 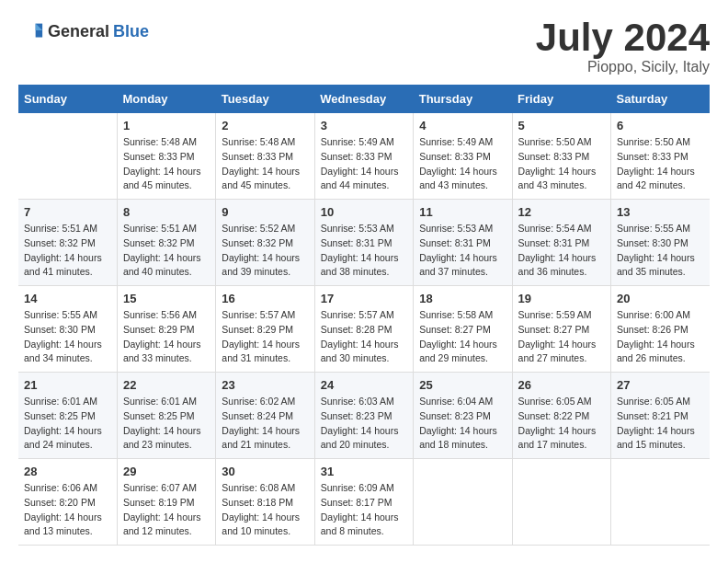 What do you see at coordinates (660, 212) in the screenshot?
I see `day-number: 13` at bounding box center [660, 212].